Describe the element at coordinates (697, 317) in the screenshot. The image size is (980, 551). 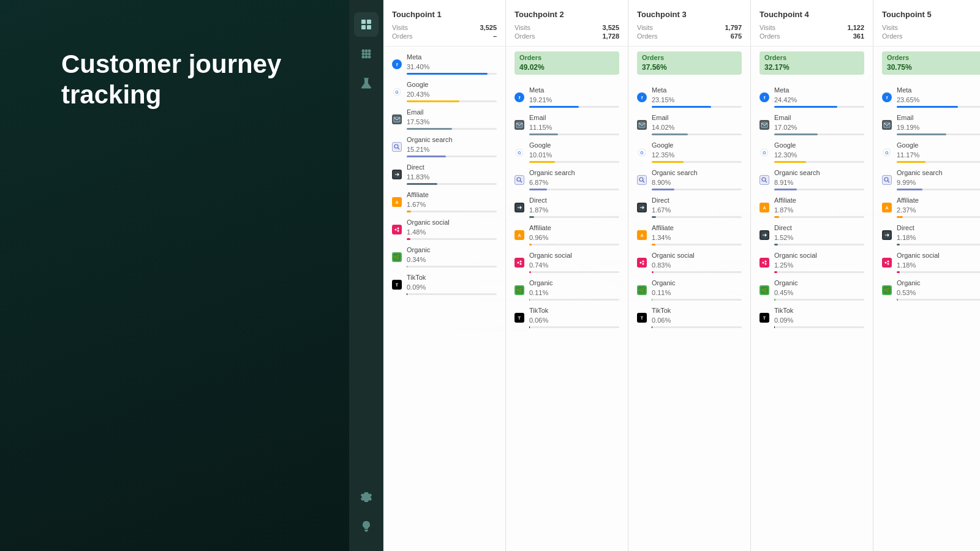
I see `channel-info: TikTok 0.06%` at that location.